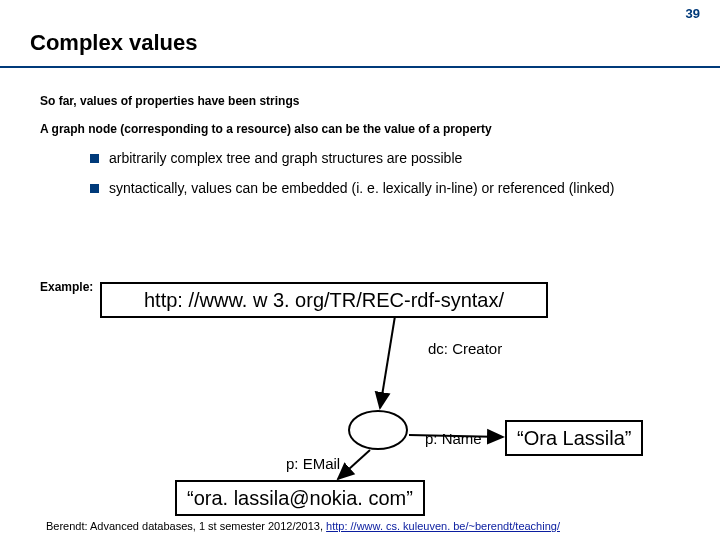 This screenshot has height=540, width=720. I want to click on intro-line-1: So far, values of properties have been s…, so click(170, 101).